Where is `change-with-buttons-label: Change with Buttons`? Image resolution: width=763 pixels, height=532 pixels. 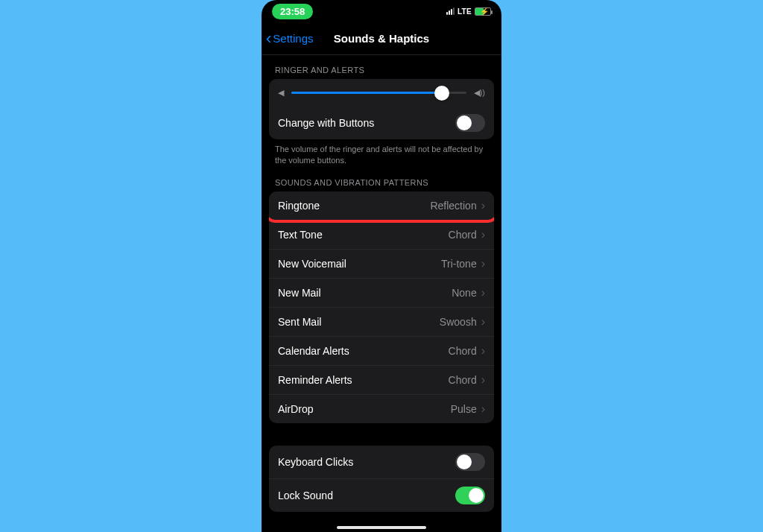
change-with-buttons-label: Change with Buttons is located at coordinates (326, 123).